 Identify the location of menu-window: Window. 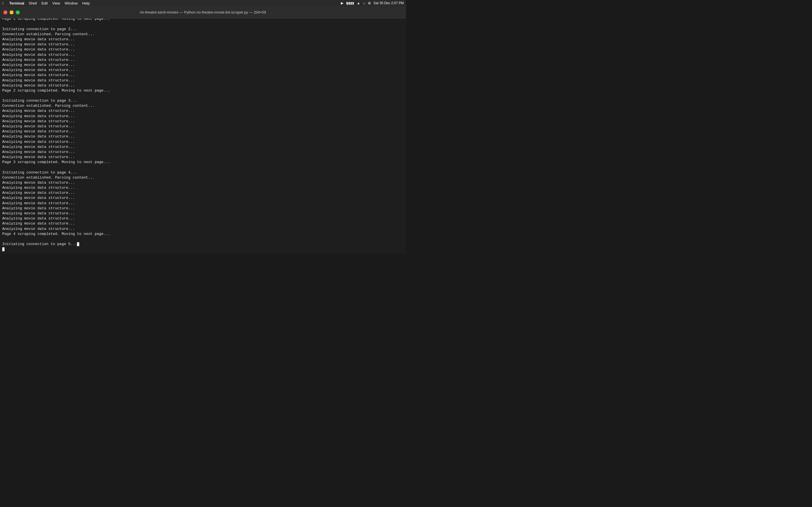
(71, 3).